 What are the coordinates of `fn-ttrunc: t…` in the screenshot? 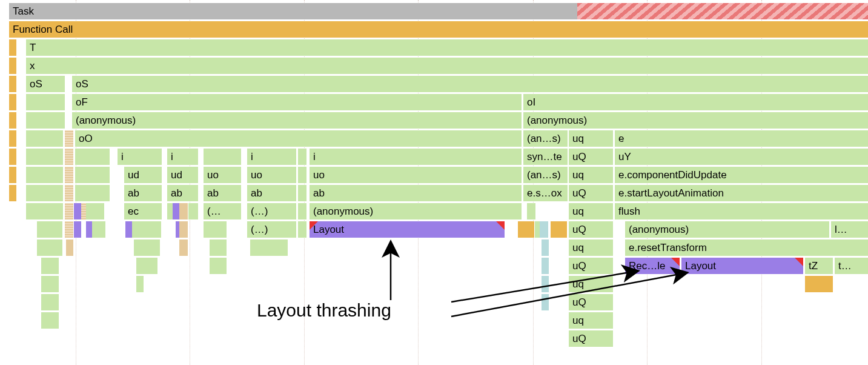 It's located at (852, 266).